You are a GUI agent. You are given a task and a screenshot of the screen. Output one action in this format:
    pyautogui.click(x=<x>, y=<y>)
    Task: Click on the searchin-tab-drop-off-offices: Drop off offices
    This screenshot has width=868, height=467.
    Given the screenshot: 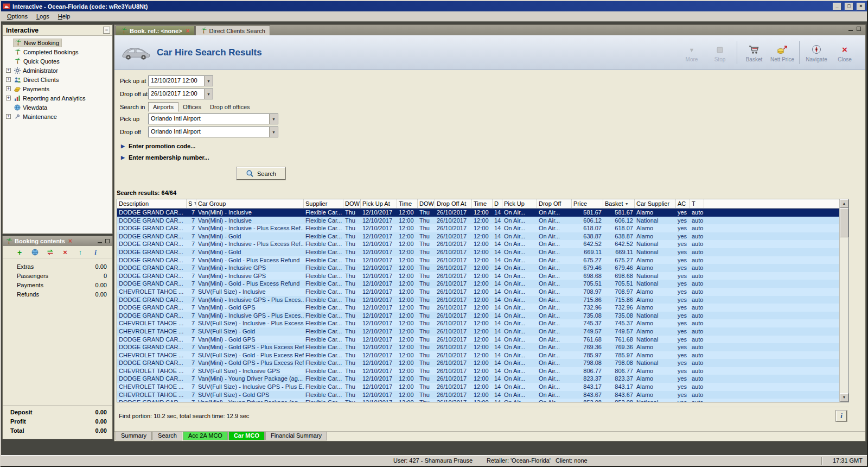 What is the action you would take?
    pyautogui.click(x=230, y=107)
    